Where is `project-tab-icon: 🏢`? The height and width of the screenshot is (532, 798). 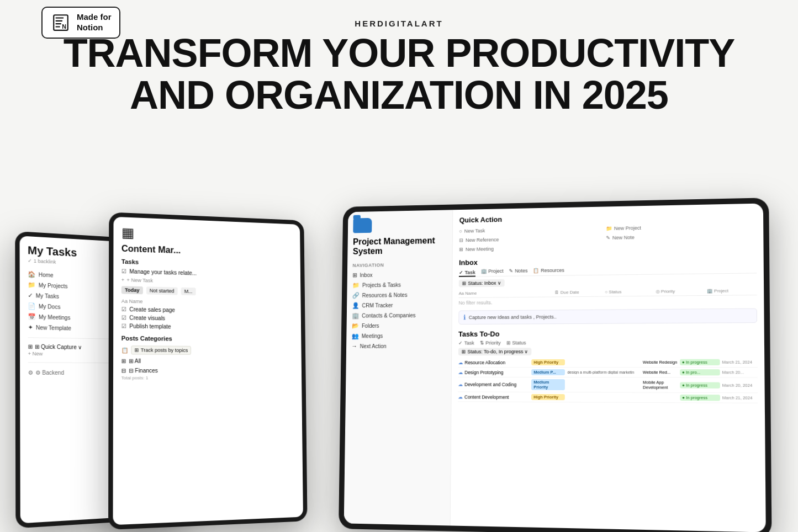
project-tab-icon: 🏢 is located at coordinates (484, 272).